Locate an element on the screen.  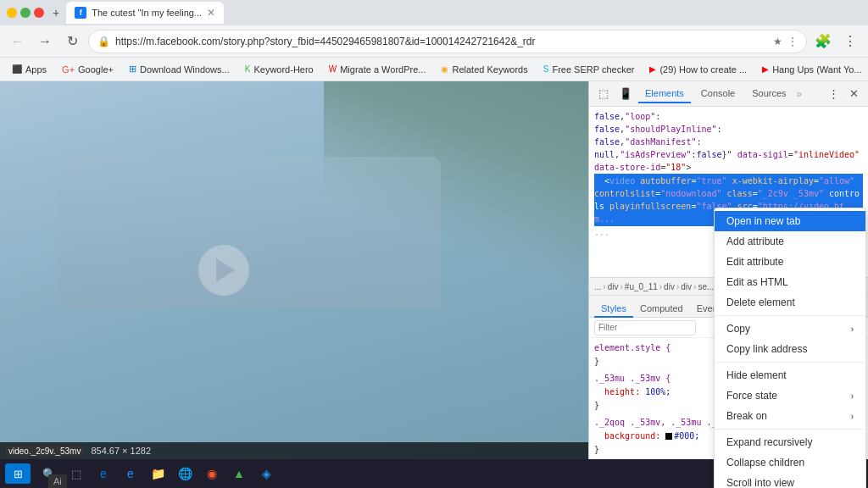
browser-menu-button: ⋮ is located at coordinates (850, 42).